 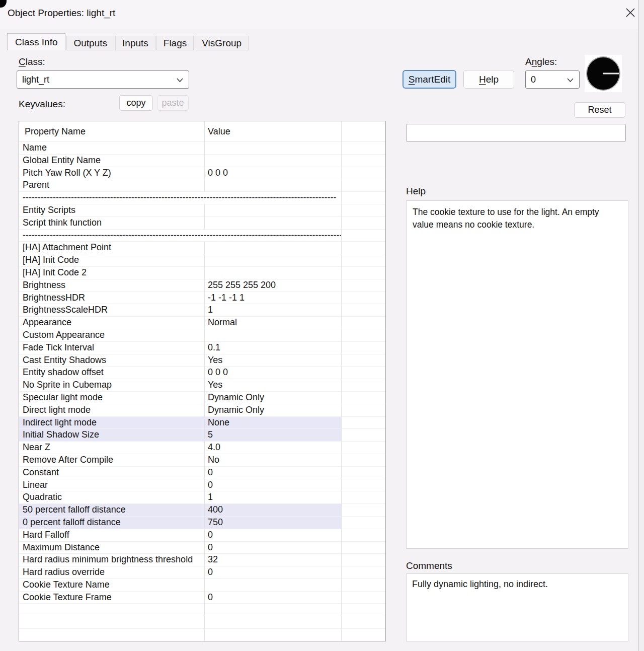 What do you see at coordinates (202, 335) in the screenshot?
I see `table-row: Custom Appearance` at bounding box center [202, 335].